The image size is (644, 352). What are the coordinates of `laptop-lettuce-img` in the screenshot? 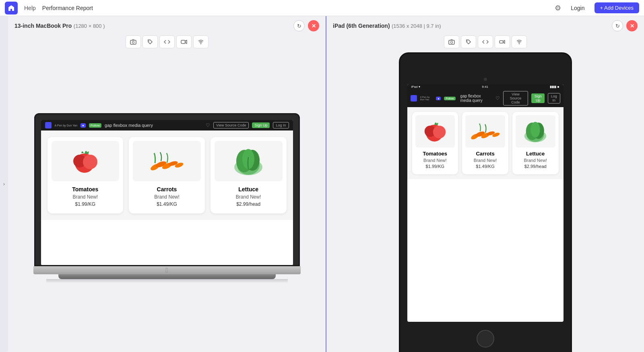 It's located at (249, 161).